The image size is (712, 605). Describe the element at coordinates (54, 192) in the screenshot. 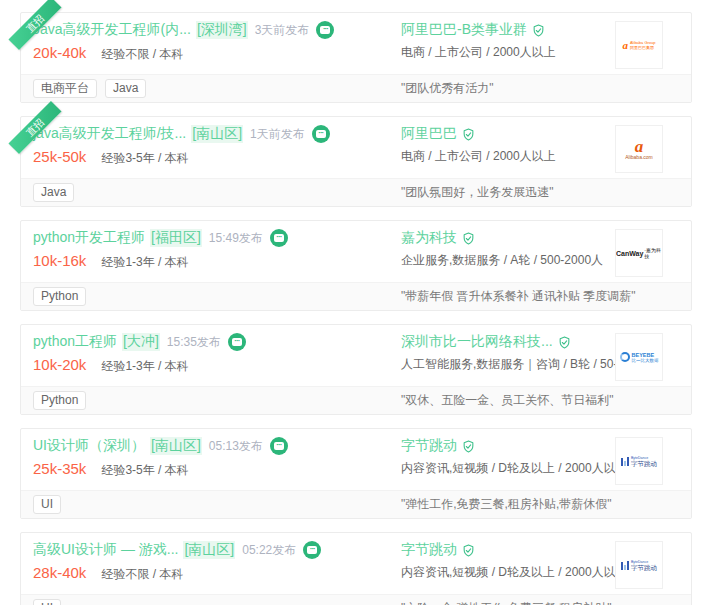

I see `job-tag: Java` at that location.